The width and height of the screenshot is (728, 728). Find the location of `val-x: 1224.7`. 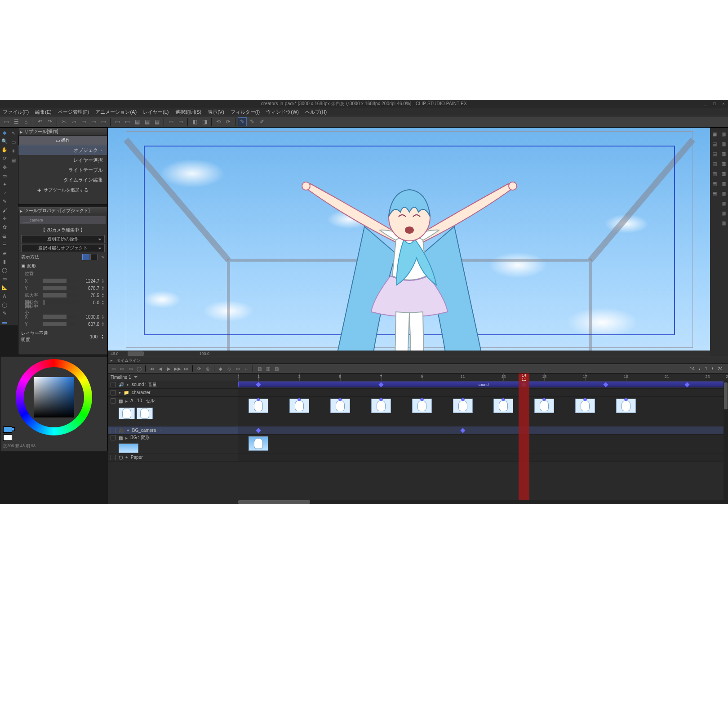

val-x: 1224.7 is located at coordinates (89, 281).